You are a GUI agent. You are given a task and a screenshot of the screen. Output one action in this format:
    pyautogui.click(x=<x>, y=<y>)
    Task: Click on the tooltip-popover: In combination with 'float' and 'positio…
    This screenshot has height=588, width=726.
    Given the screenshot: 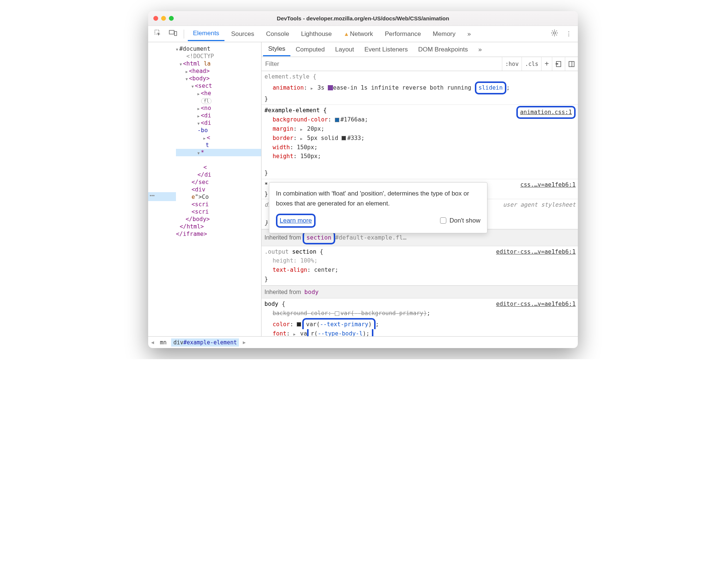 What is the action you would take?
    pyautogui.click(x=378, y=208)
    